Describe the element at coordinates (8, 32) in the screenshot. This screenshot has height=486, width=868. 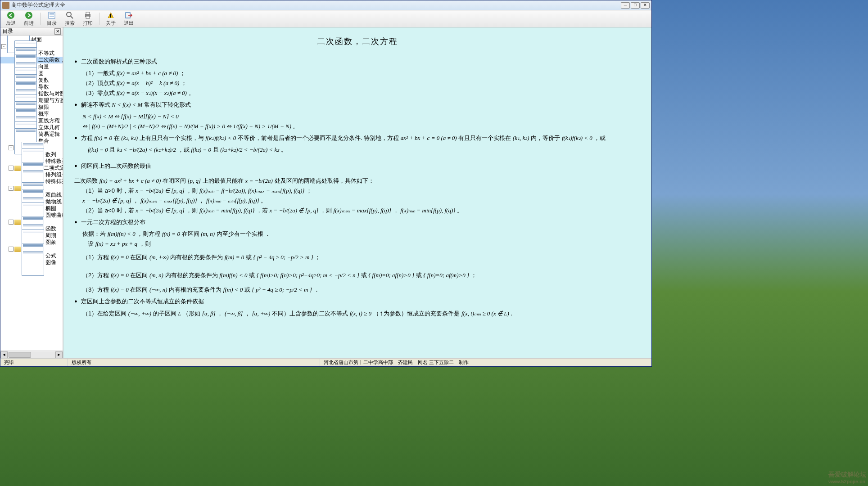
I see `sidebar-title: 目录` at that location.